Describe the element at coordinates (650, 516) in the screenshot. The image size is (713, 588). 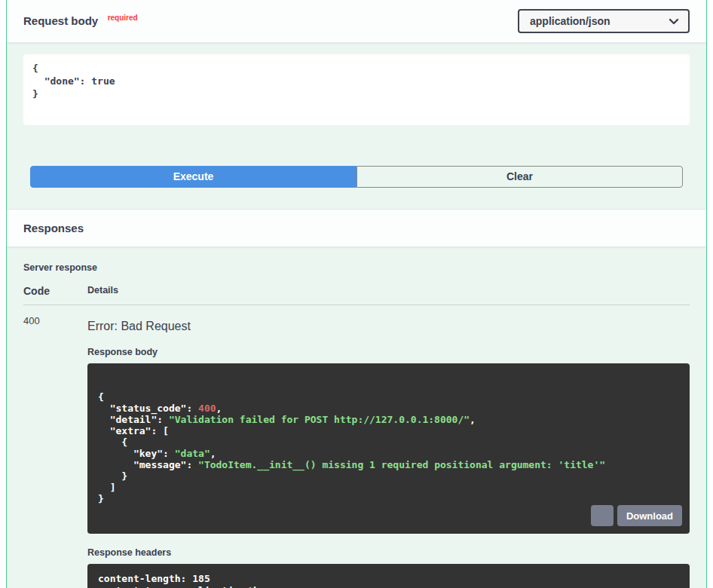
I see `download-button: Download` at that location.